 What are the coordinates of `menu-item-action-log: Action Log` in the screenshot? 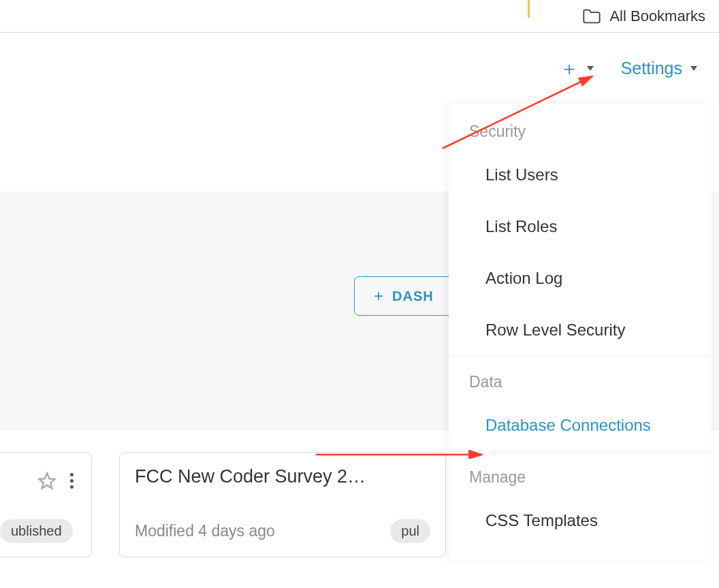 It's located at (580, 278).